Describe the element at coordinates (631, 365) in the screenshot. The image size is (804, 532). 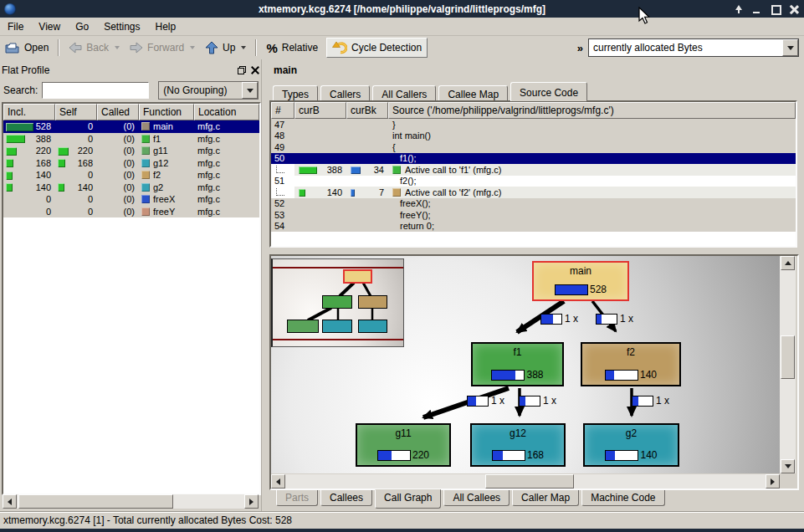
I see `graph-node-f2: f2 140` at that location.